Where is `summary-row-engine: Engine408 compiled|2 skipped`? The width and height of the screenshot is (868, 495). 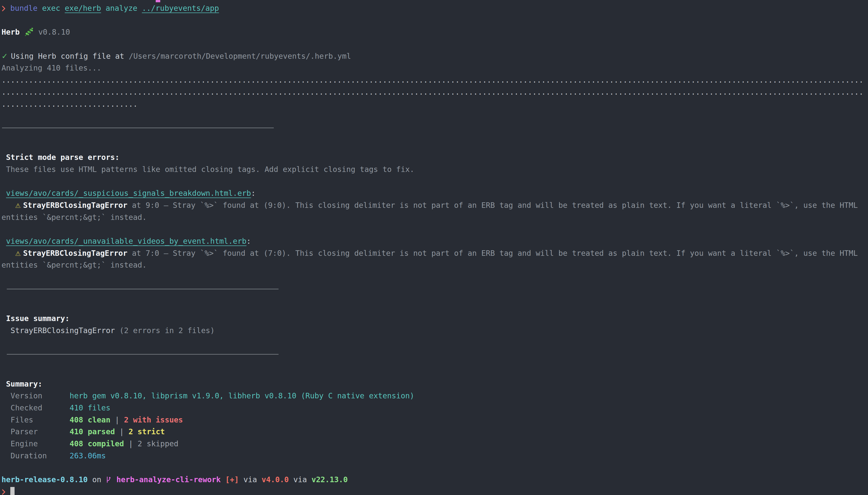 summary-row-engine: Engine408 compiled|2 skipped is located at coordinates (435, 444).